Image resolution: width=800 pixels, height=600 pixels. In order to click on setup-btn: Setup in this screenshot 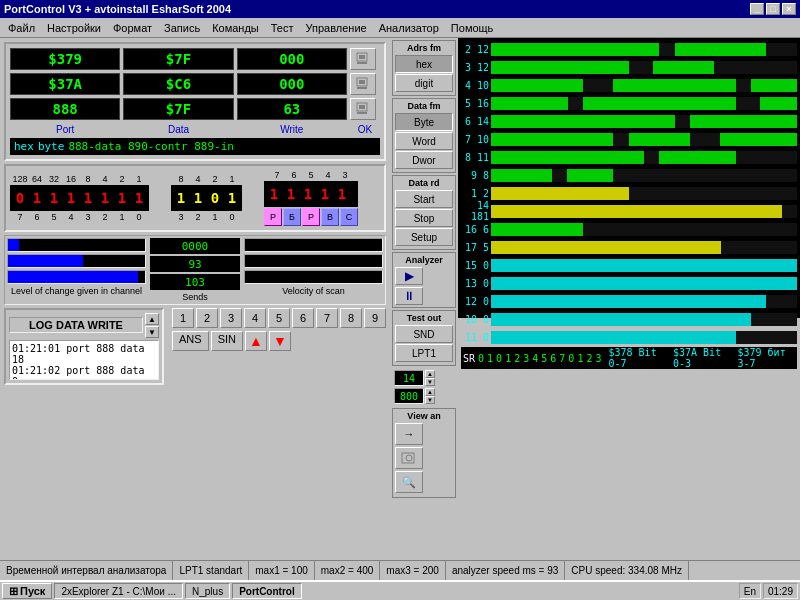, I will do `click(424, 237)`.